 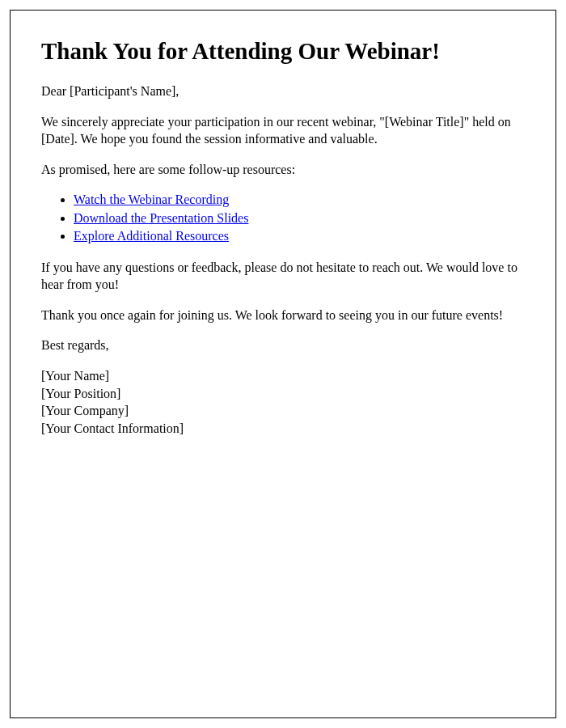 What do you see at coordinates (299, 200) in the screenshot?
I see `list-item: Watch the Webinar Recording` at bounding box center [299, 200].